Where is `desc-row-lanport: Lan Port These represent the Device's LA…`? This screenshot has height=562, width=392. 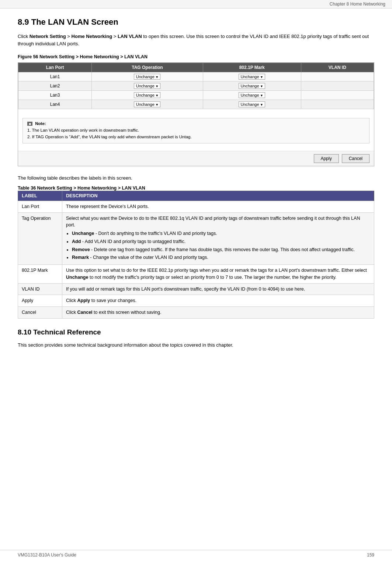 desc-row-lanport: Lan Port These represent the Device's LA… is located at coordinates (196, 207).